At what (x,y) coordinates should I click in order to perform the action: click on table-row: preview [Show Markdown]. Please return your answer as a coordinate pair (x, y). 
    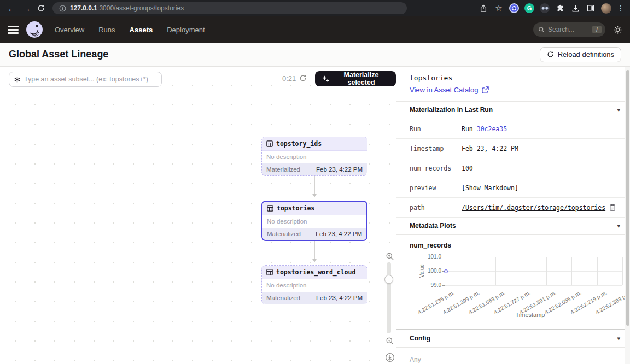
    Looking at the image, I should click on (513, 188).